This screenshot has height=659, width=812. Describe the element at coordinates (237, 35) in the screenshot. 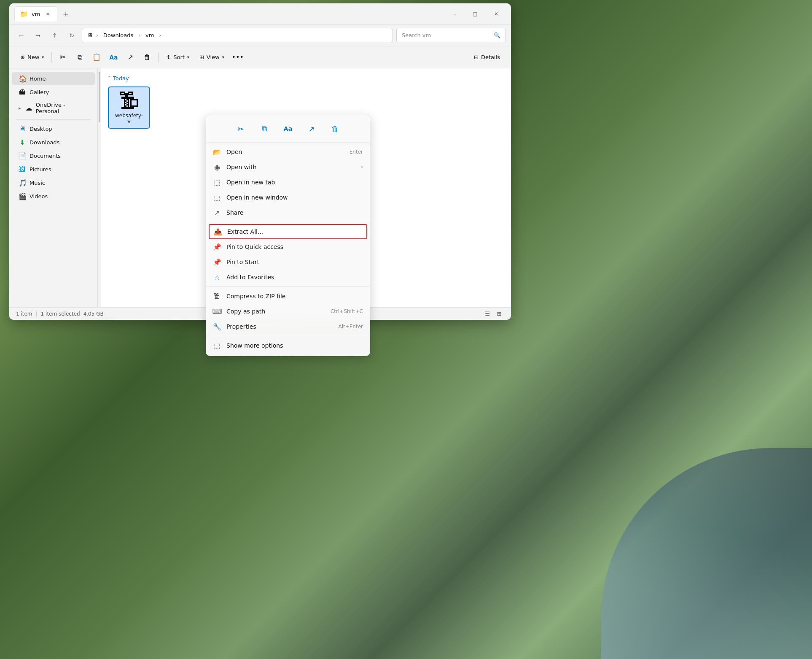

I see `address-bar: 🖥 › Downloads › vm ›` at that location.